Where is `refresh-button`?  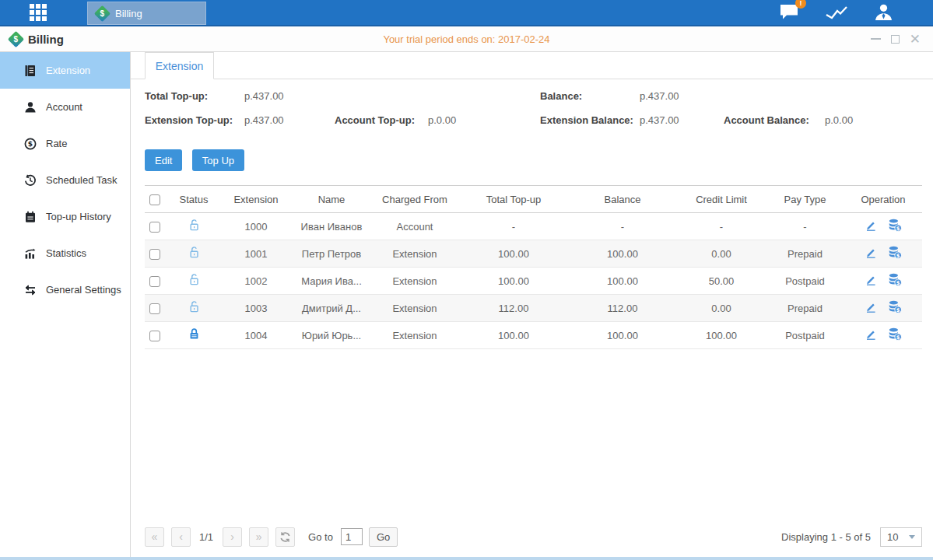 refresh-button is located at coordinates (285, 537).